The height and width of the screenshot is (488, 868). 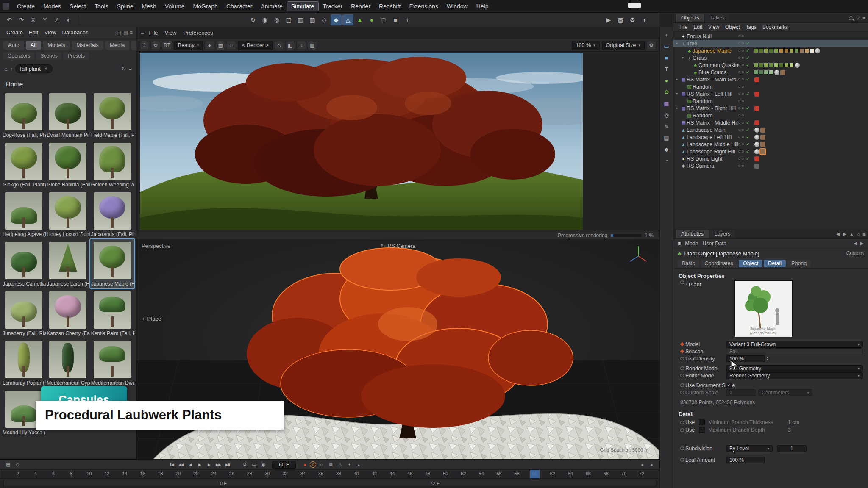 What do you see at coordinates (794, 376) in the screenshot?
I see `param-value: Render Geometry▾` at bounding box center [794, 376].